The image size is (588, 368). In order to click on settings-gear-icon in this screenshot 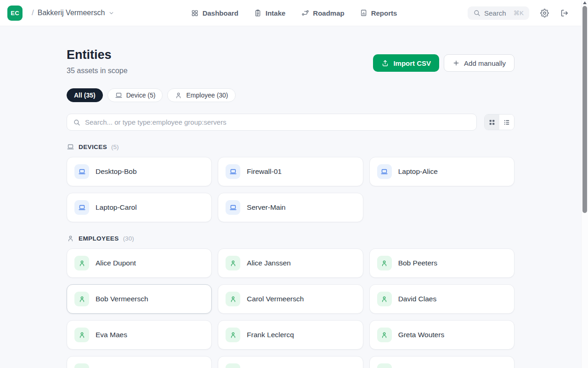, I will do `click(545, 13)`.